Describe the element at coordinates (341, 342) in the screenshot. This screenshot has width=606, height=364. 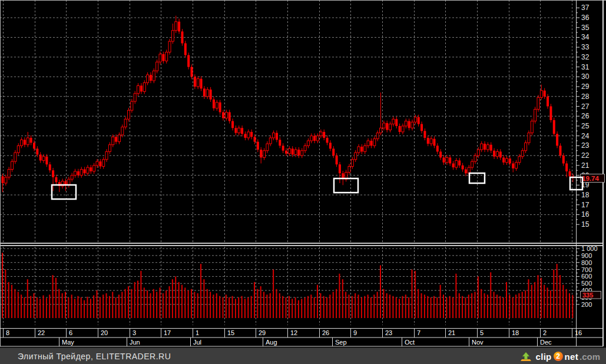
I see `month-label: Sep` at that location.